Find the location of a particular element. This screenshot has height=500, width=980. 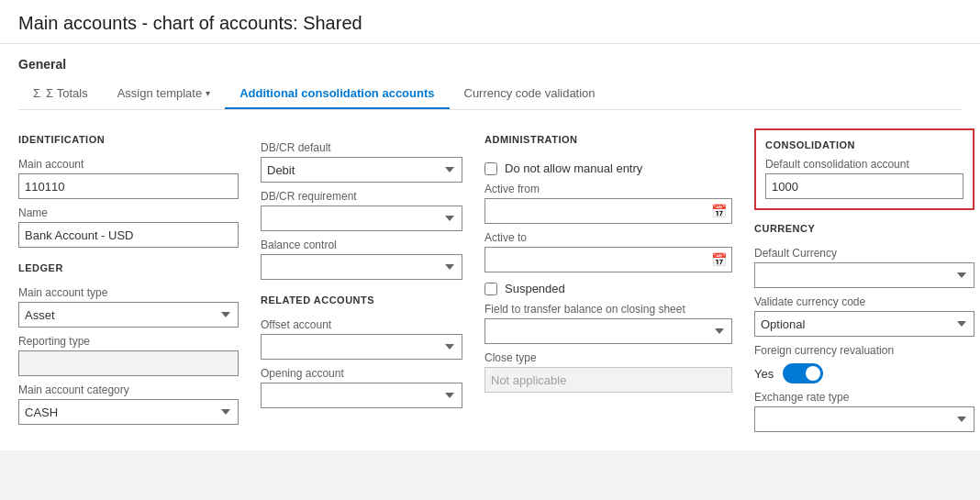

active-to-label: Active to is located at coordinates (608, 238).